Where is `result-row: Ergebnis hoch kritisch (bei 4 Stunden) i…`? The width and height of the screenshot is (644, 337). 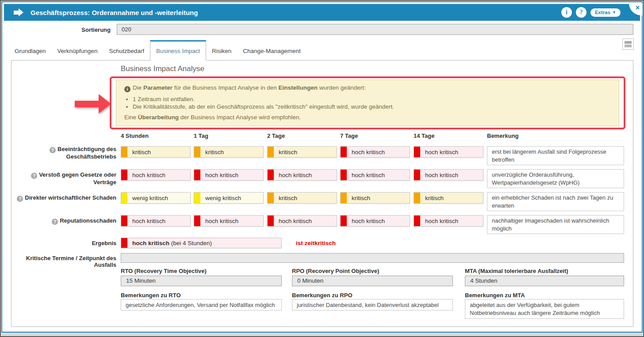
result-row: Ergebnis hoch kritisch (bei 4 Stunden) i… is located at coordinates (322, 243).